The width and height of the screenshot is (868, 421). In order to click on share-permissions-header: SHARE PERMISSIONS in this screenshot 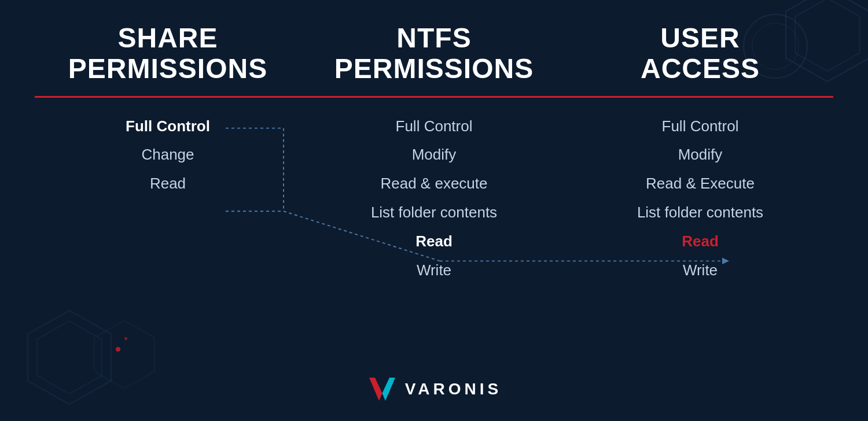, I will do `click(168, 54)`.